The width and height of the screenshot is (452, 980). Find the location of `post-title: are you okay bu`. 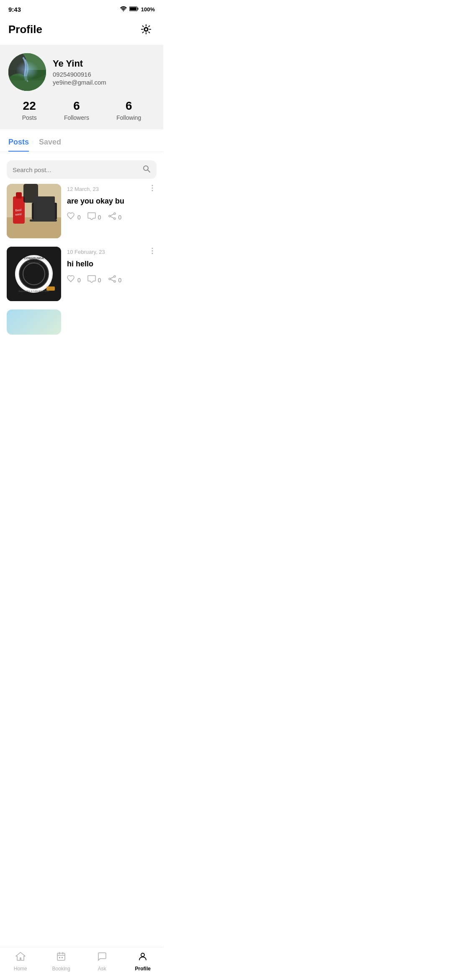

post-title: are you okay bu is located at coordinates (112, 201).